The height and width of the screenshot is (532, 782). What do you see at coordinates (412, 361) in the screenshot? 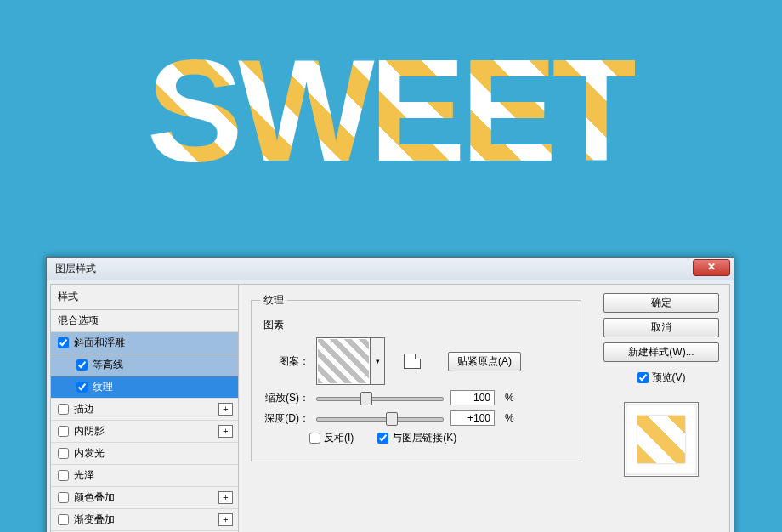
I see `new-preset-icon` at bounding box center [412, 361].